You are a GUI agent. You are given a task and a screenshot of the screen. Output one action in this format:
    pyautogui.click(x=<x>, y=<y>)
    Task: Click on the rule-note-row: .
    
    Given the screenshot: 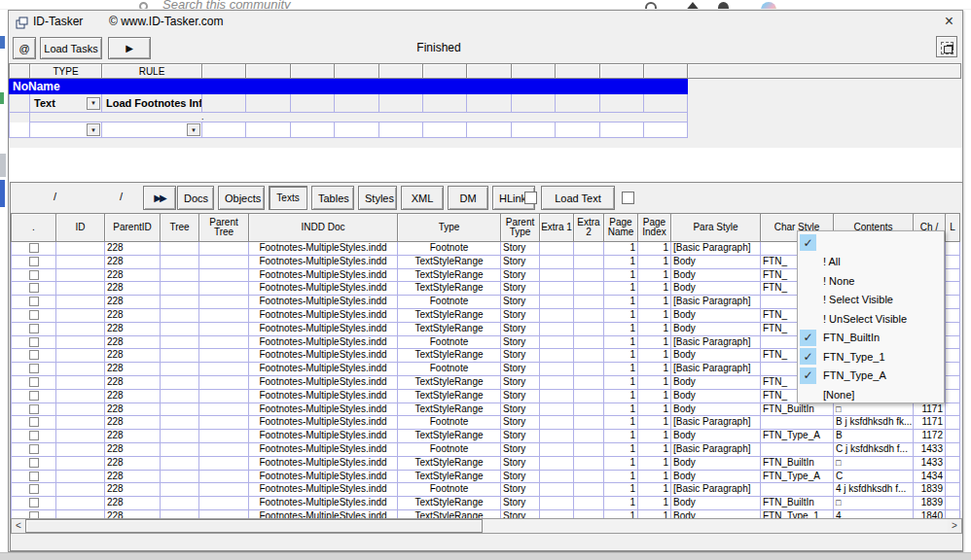 What is the action you would take?
    pyautogui.click(x=348, y=118)
    